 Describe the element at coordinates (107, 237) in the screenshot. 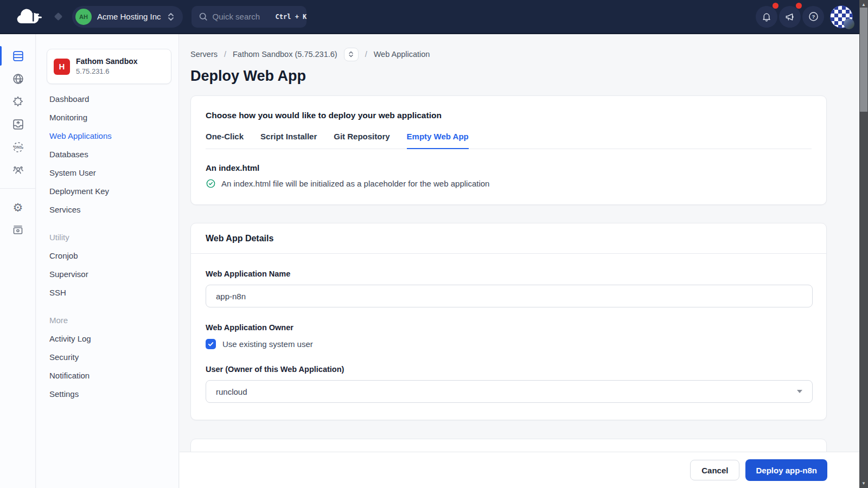

I see `sidebar-section-utility: Utility` at that location.